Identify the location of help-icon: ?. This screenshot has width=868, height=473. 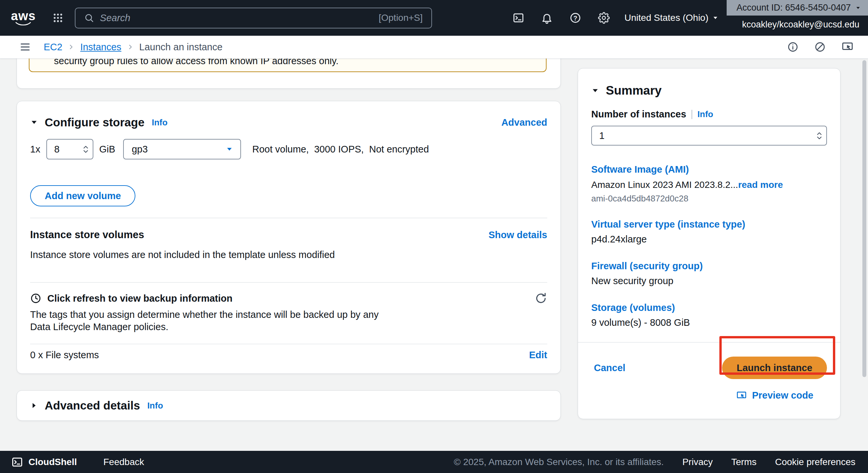
(576, 18).